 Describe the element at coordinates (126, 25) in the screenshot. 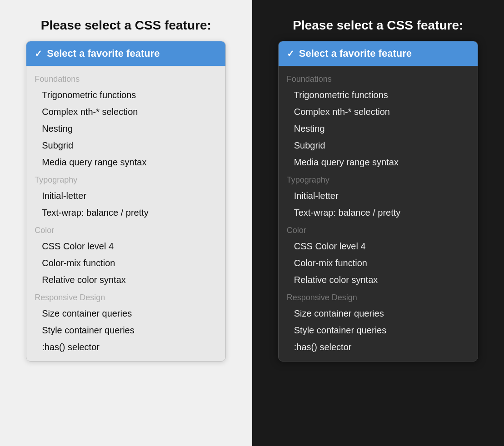

I see `light-panel-title: Please select a CSS feature:` at that location.